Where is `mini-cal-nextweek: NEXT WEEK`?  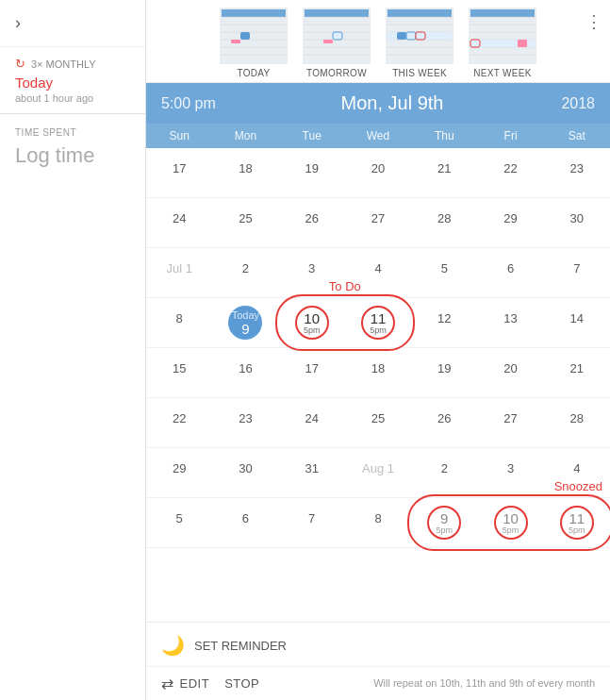 mini-cal-nextweek: NEXT WEEK is located at coordinates (503, 43).